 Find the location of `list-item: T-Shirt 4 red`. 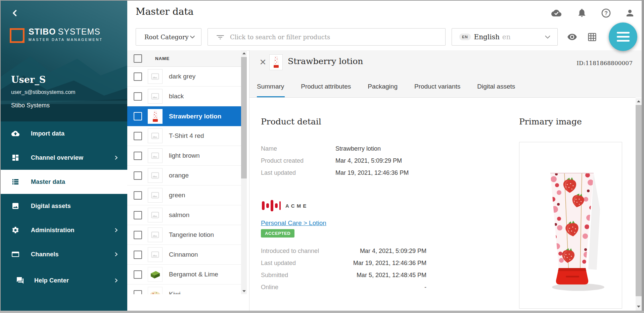

list-item: T-Shirt 4 red is located at coordinates (184, 136).